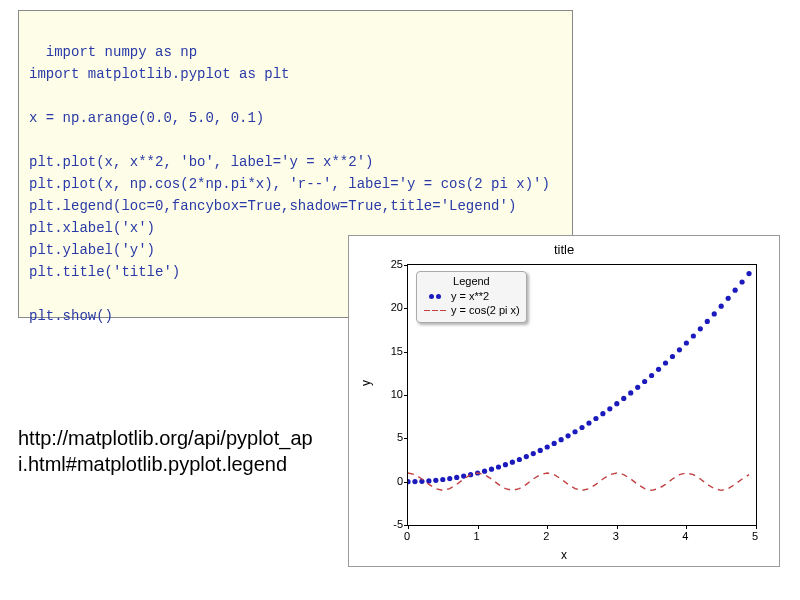 This screenshot has width=800, height=600. Describe the element at coordinates (388, 437) in the screenshot. I see `ytick-label: 5` at that location.